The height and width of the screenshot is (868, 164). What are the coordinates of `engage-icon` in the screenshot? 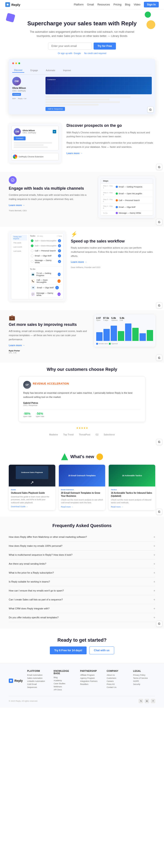 It's located at (13, 180).